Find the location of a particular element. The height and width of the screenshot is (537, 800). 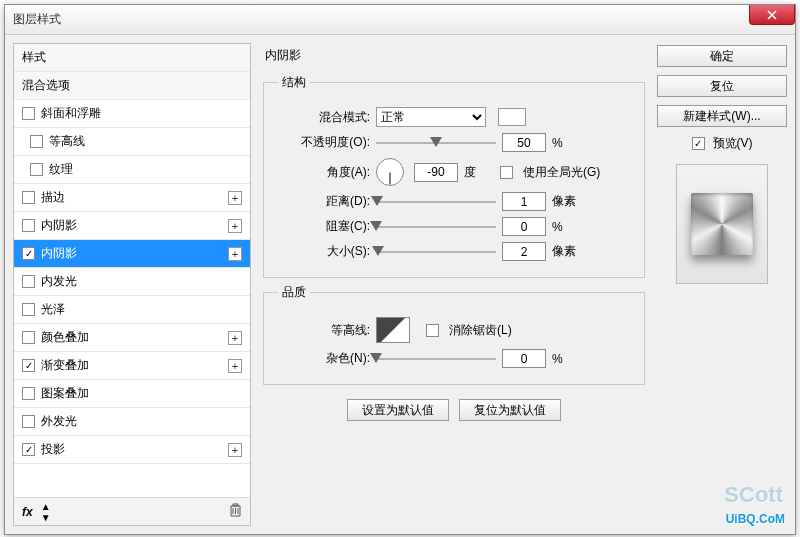

noise-row: 杂色(N): % is located at coordinates (454, 358).